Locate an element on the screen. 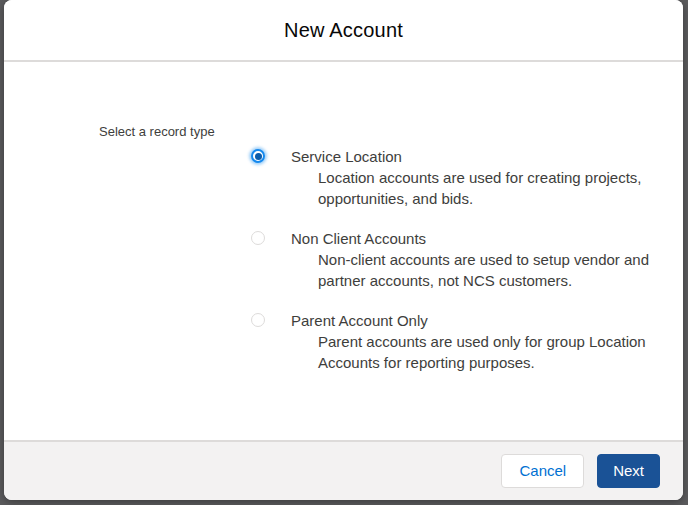 This screenshot has width=688, height=505. option-title: Service Location is located at coordinates (466, 156).